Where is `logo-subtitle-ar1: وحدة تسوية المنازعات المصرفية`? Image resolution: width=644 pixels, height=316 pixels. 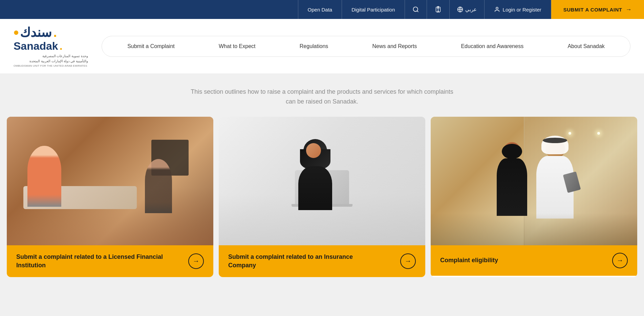 logo-subtitle-ar1: وحدة تسوية المنازعات المصرفية is located at coordinates (51, 56).